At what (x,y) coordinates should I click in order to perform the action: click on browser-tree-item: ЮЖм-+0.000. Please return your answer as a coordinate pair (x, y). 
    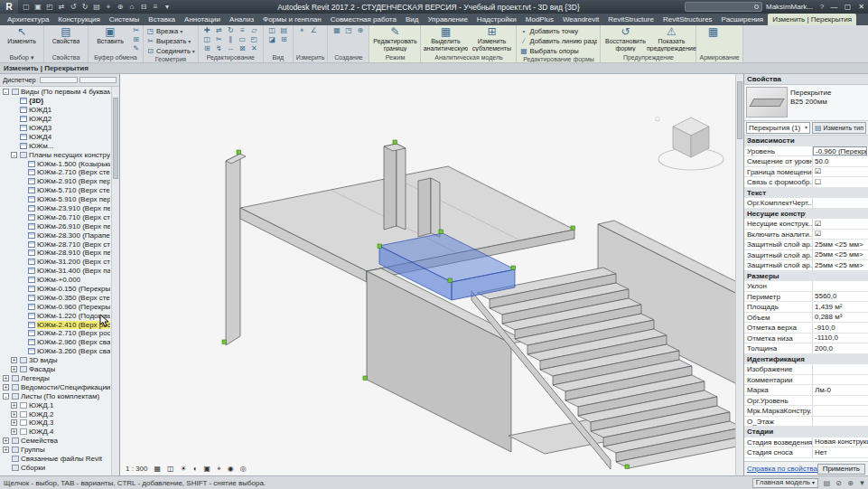
    Looking at the image, I should click on (55, 280).